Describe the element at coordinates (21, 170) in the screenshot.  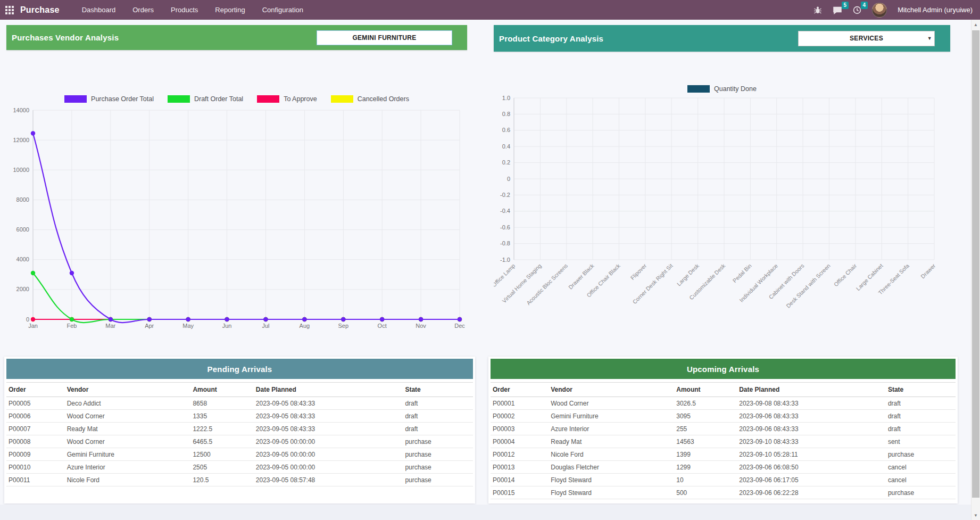
I see `y-axis-tick-label: 10000` at that location.